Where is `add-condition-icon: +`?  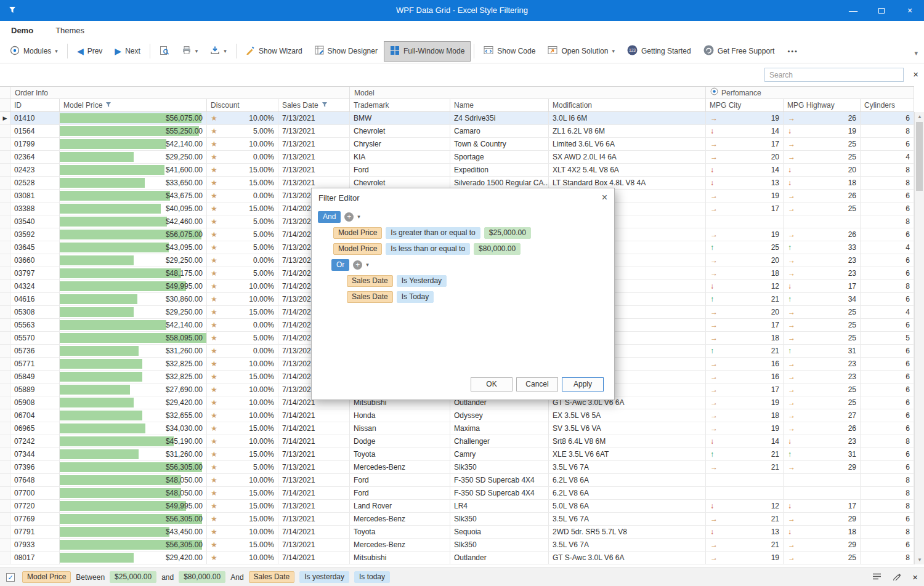
add-condition-icon: + is located at coordinates (357, 265).